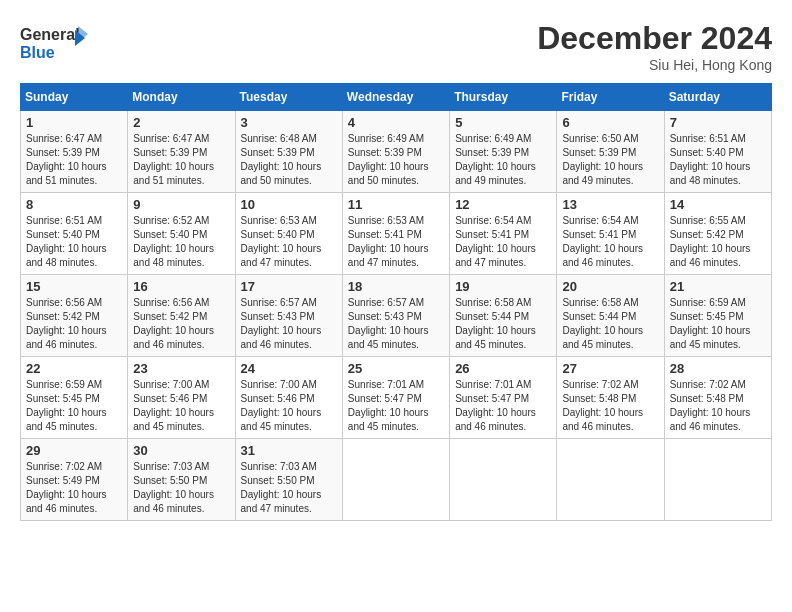 Image resolution: width=792 pixels, height=612 pixels. I want to click on logo: General Blue, so click(55, 44).